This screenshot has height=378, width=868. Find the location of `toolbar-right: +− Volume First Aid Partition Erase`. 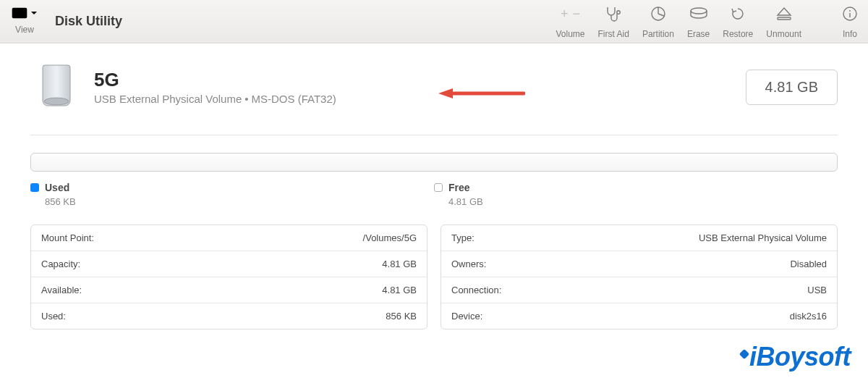

toolbar-right: +− Volume First Aid Partition Erase is located at coordinates (708, 22).